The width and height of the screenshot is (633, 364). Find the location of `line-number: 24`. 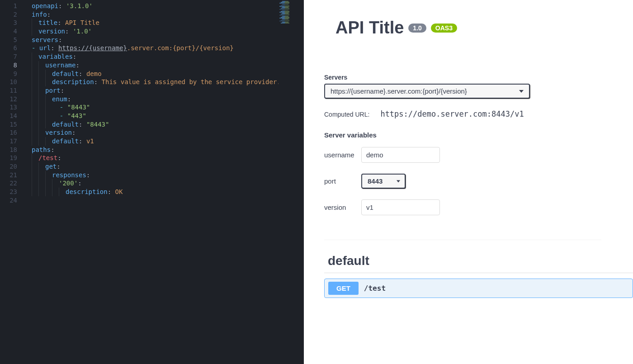

line-number: 24 is located at coordinates (13, 201).